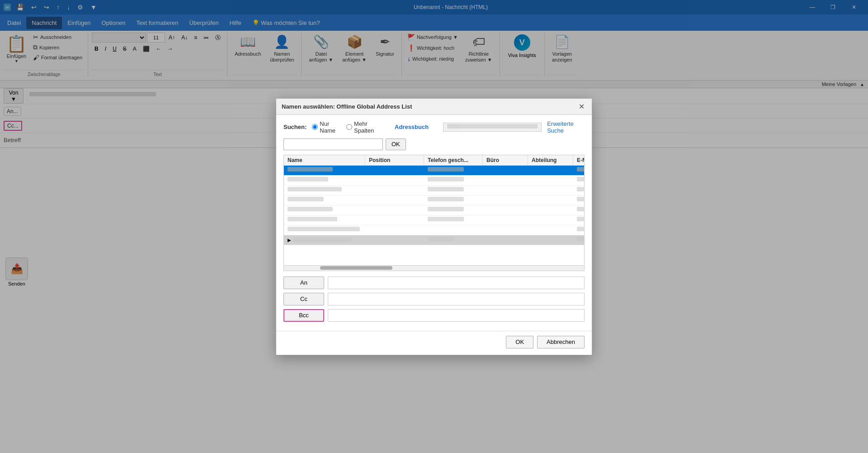 This screenshot has height=453, width=868. Describe the element at coordinates (581, 107) in the screenshot. I see `dialog-close-button: ✕` at that location.